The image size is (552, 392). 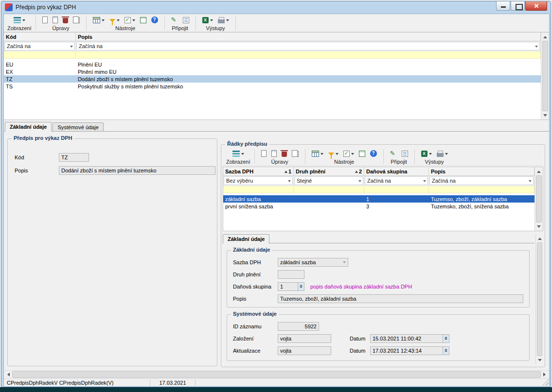 I want to click on rows-delete-record-button, so click(x=284, y=153).